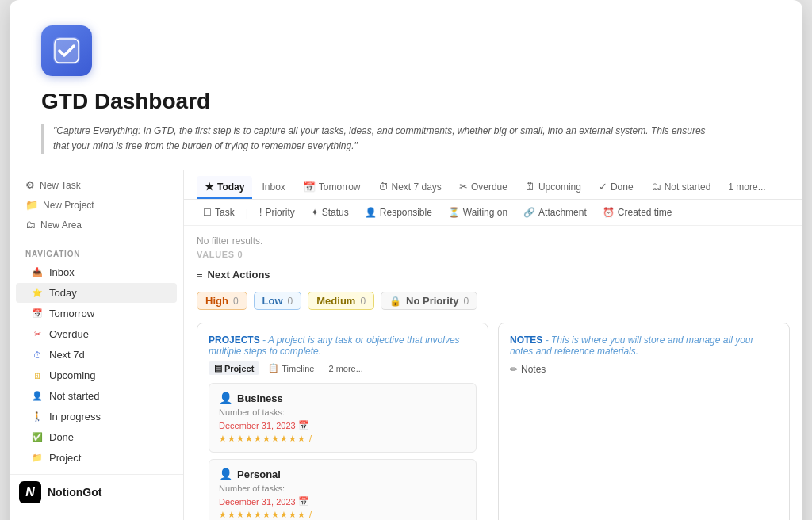 The image size is (812, 520). Describe the element at coordinates (200, 274) in the screenshot. I see `next-actions-icon: ≡` at that location.